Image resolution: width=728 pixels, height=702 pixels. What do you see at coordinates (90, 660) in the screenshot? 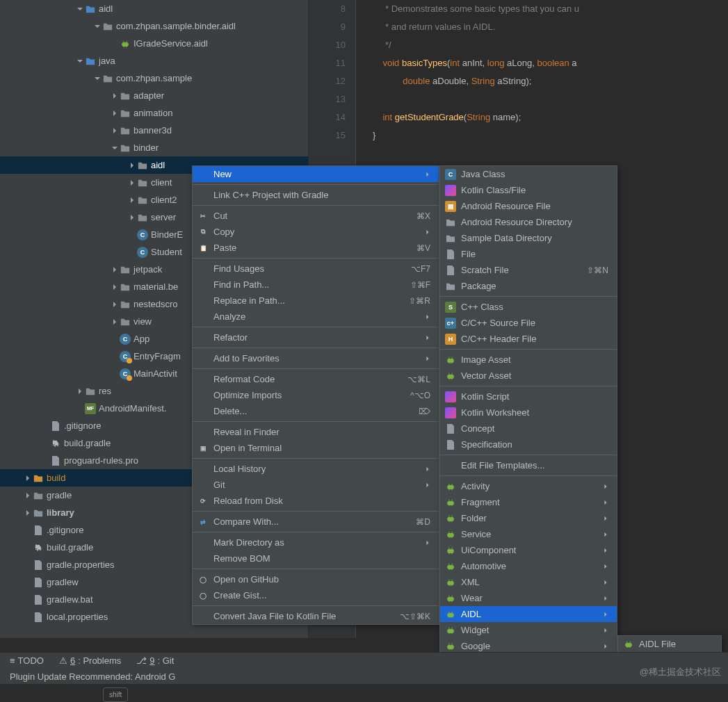
I see `problems-button: ⚠ 6: Problems` at bounding box center [90, 660].